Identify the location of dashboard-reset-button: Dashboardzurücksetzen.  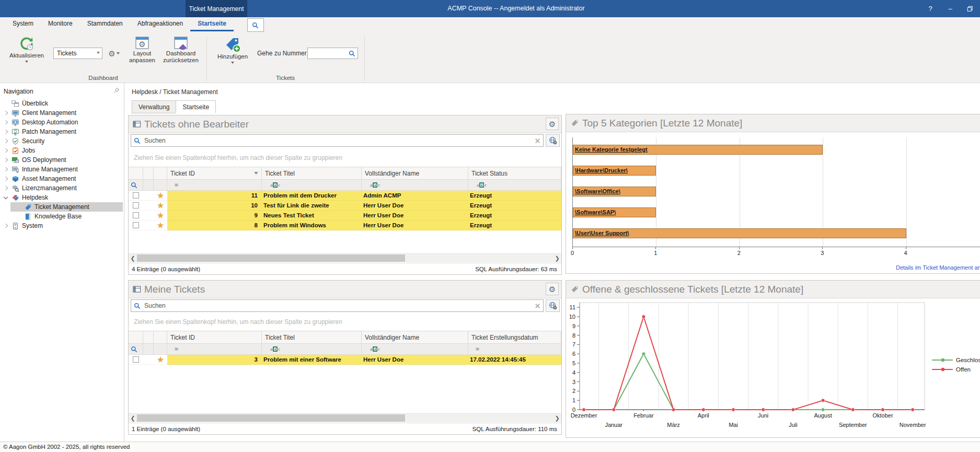
(181, 50).